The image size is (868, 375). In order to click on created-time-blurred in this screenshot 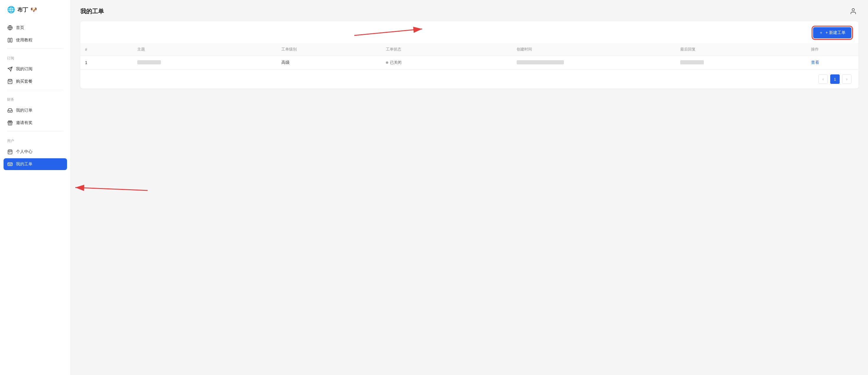, I will do `click(540, 62)`.